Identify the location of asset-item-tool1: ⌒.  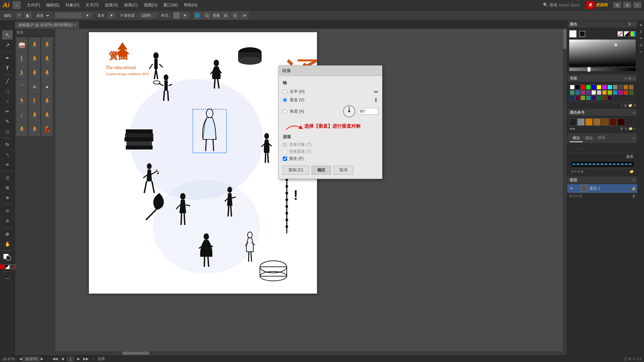
(22, 87).